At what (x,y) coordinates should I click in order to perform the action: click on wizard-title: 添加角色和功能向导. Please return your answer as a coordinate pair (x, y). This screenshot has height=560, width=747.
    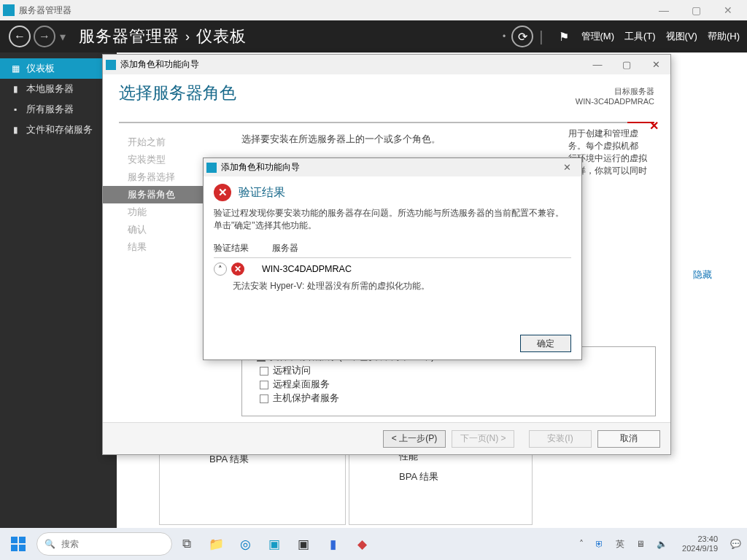
    Looking at the image, I should click on (160, 64).